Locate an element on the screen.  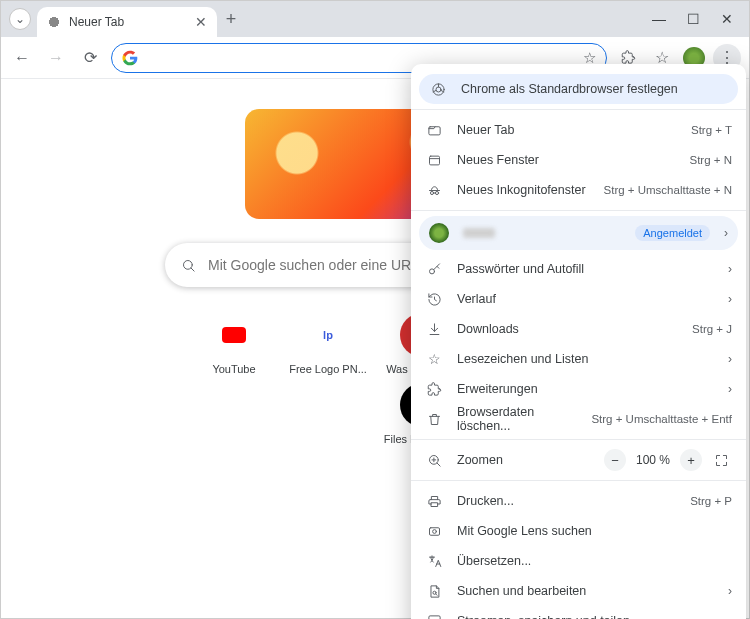
zoom-in-button: + is located at coordinates (691, 460).